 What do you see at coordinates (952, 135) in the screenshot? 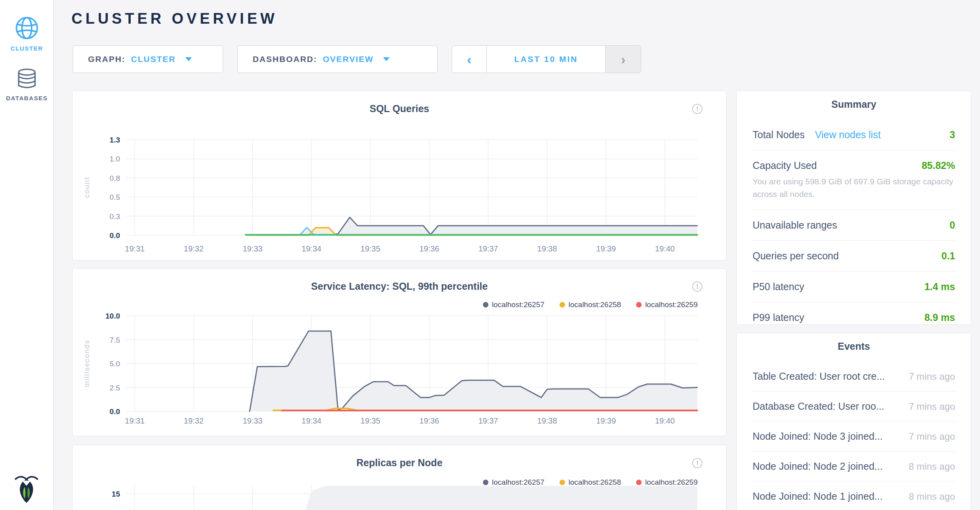
I see `total-nodes-value: 3` at bounding box center [952, 135].